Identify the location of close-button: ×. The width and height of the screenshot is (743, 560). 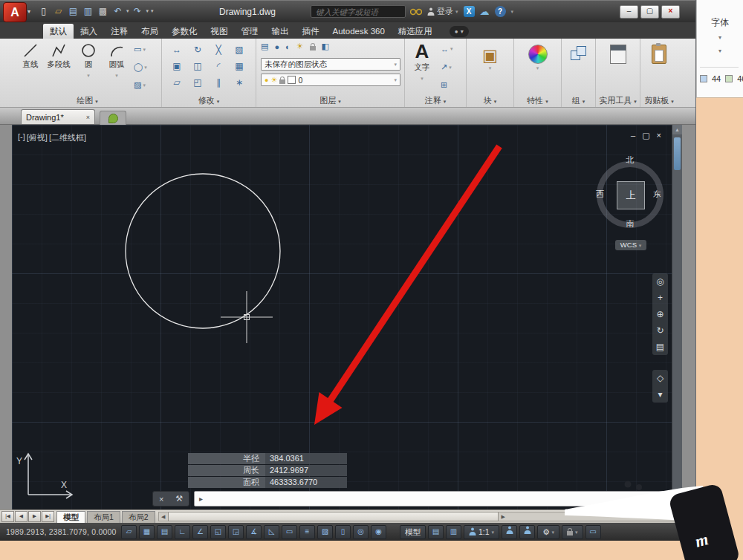
(670, 12).